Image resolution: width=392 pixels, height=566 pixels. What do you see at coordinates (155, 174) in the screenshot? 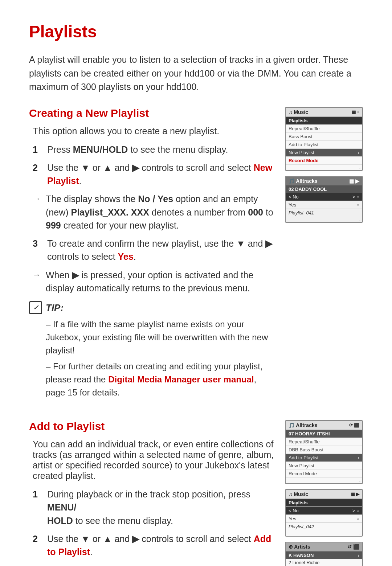
I see `step-1-2: 2 Use the ▼ or ▲ and ▶ controls to scrol…` at bounding box center [155, 174].